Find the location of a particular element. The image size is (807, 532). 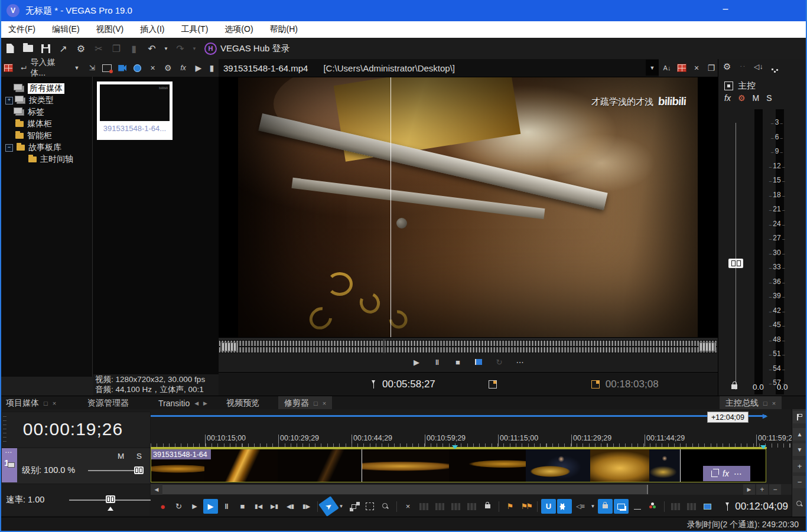

master-fader-handle is located at coordinates (736, 263).